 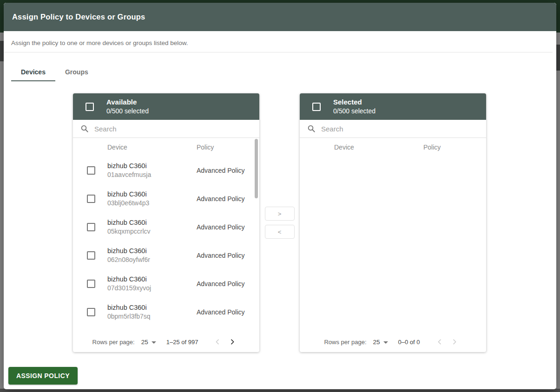 I want to click on table-row: bizhub C360i 062n08oyfwf6r Advanced Poli…, so click(x=166, y=255).